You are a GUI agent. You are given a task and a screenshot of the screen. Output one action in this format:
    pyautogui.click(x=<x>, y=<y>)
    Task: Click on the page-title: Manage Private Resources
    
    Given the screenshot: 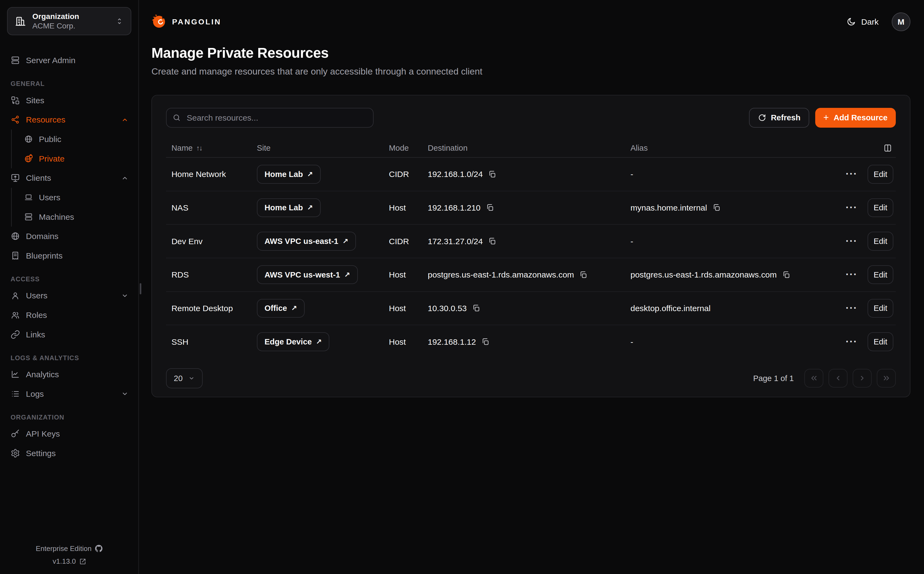 What is the action you would take?
    pyautogui.click(x=531, y=53)
    